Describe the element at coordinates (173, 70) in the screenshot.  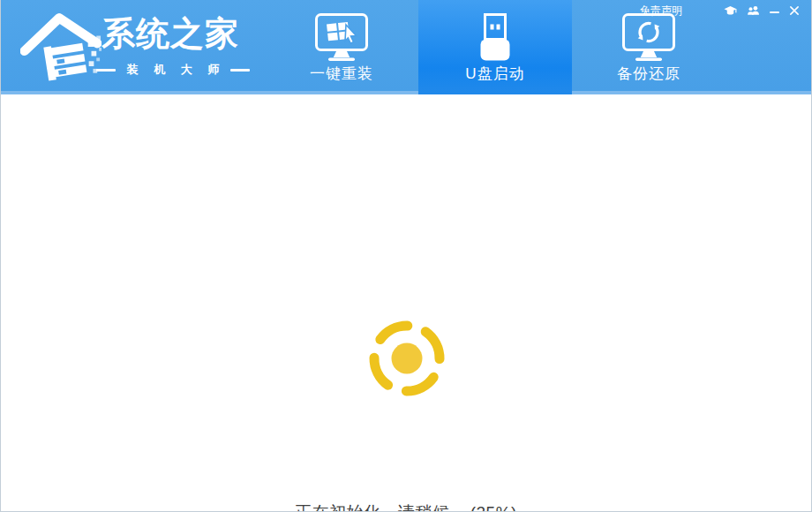
I see `app-subtitle-row: 装 机 大 师` at that location.